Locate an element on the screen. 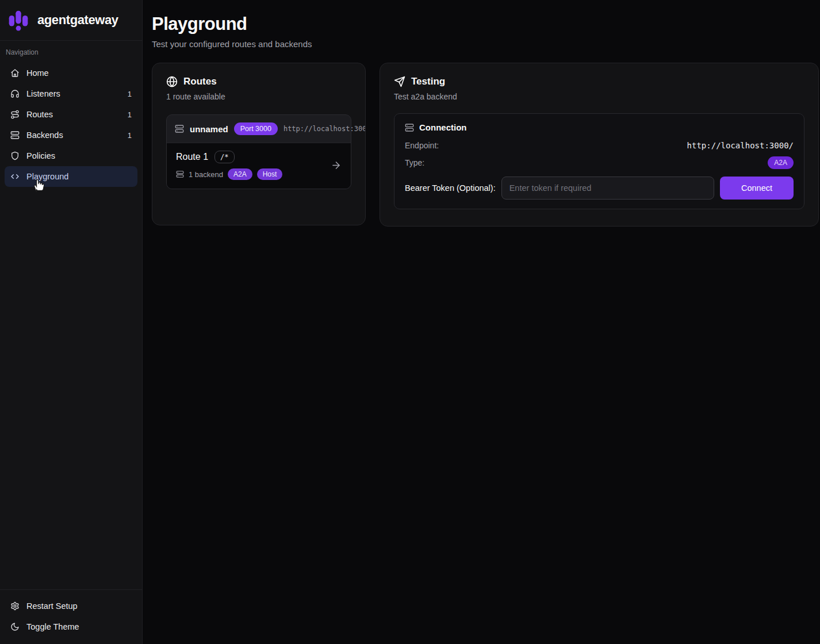  restart-setup-label: Restart Setup is located at coordinates (52, 606).